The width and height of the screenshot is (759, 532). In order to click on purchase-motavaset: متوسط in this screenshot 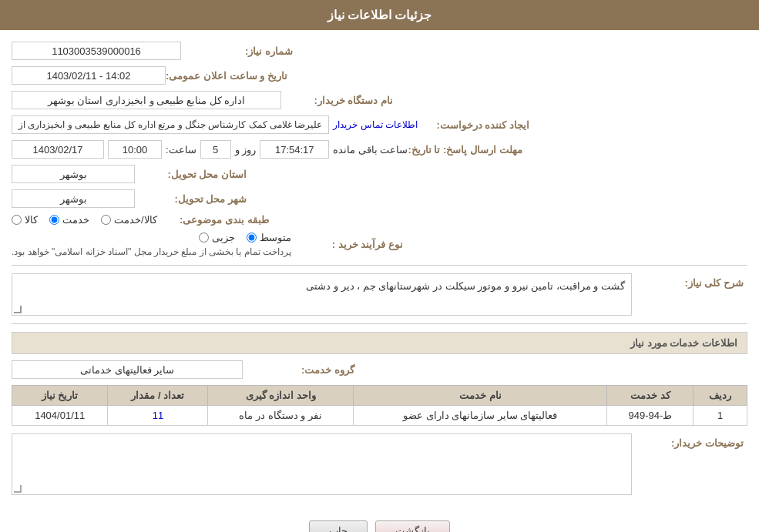, I will do `click(269, 237)`.